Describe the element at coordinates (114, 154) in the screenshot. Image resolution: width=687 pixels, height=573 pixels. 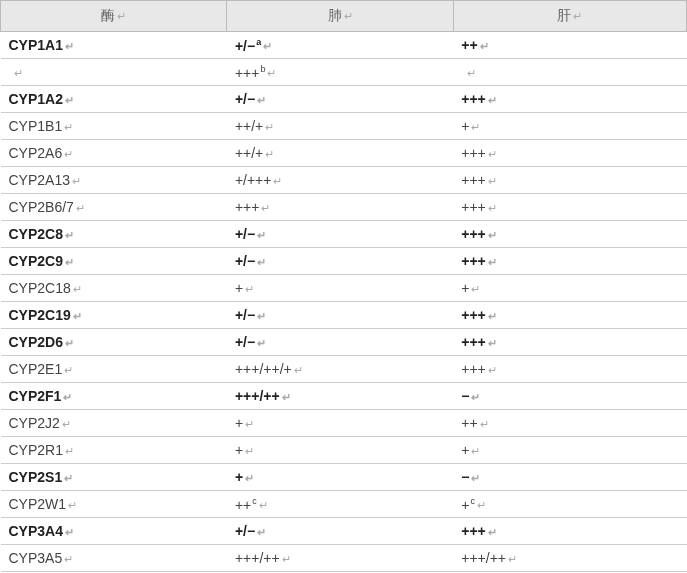
I see `cell-enzyme: CYP2A6↵` at that location.